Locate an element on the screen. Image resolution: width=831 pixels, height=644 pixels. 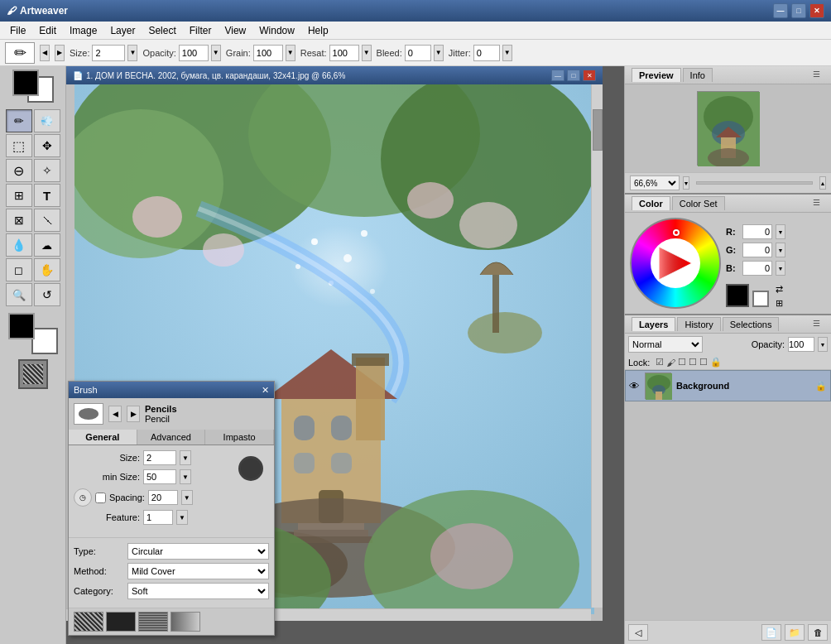
brush-prev: ◀ is located at coordinates (45, 53).